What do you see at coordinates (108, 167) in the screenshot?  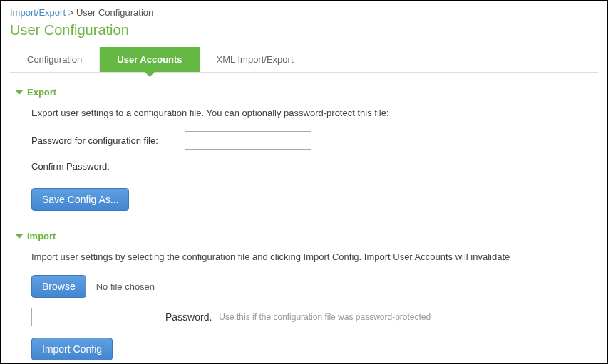 I see `export-confirm-label: Confirm Password:` at bounding box center [108, 167].